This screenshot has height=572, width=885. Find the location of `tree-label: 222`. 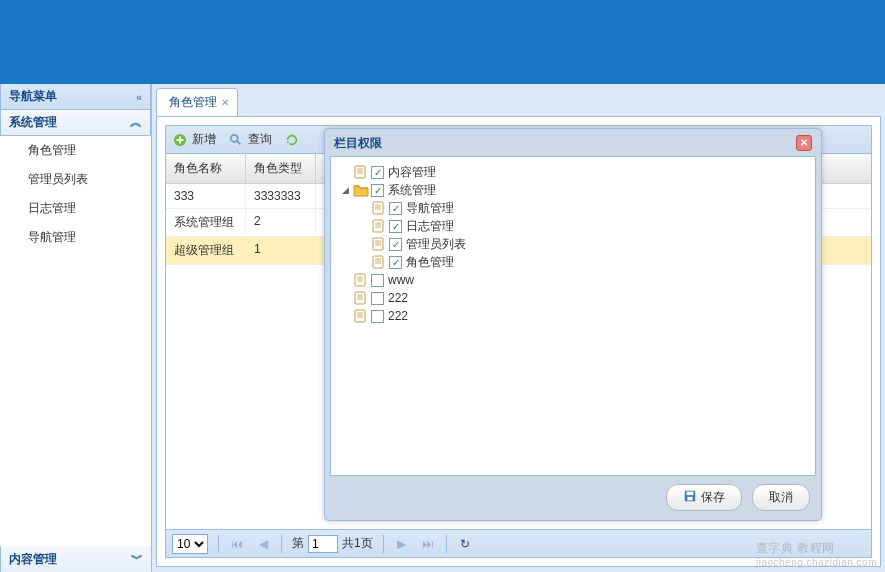

tree-label: 222 is located at coordinates (397, 298).